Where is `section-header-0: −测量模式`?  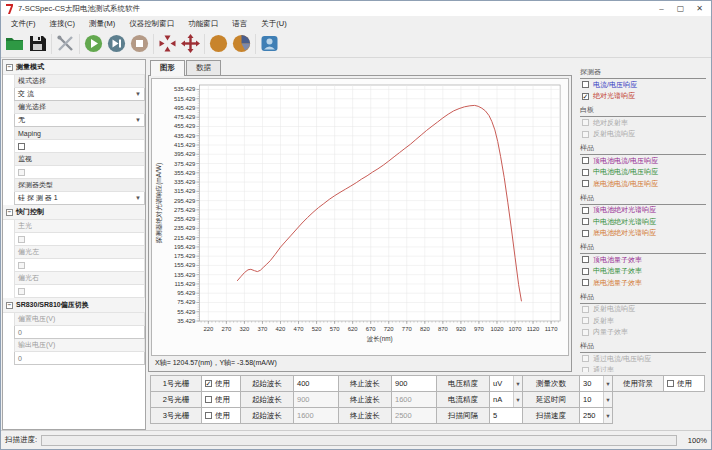 section-header-0: −测量模式 is located at coordinates (74, 68).